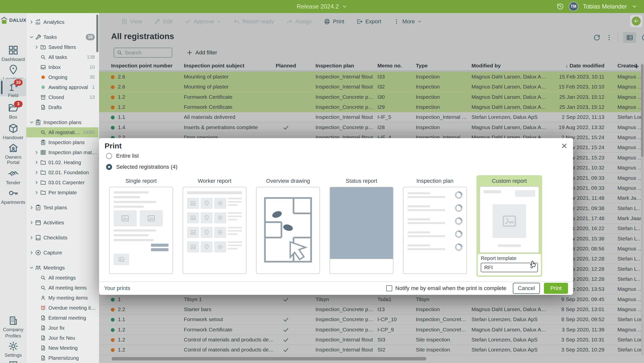 This screenshot has width=644, height=363. I want to click on report-card-overview-drawing, so click(288, 230).